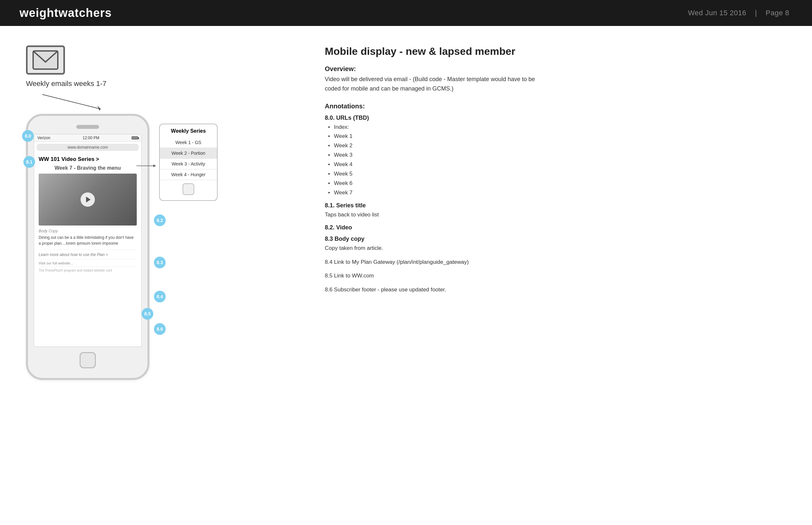  What do you see at coordinates (88, 360) in the screenshot?
I see `phone-home-button` at bounding box center [88, 360].